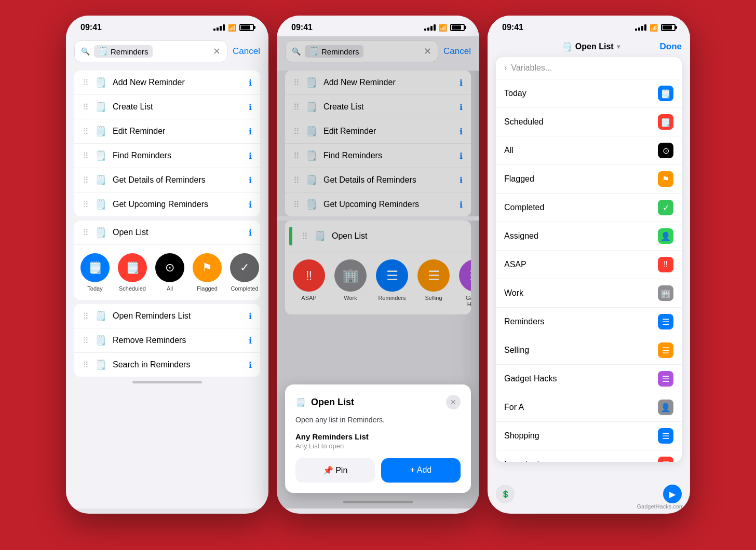 Image resolution: width=756 pixels, height=550 pixels. Describe the element at coordinates (378, 204) in the screenshot. I see `s2-item-6: ⠿ 🗒️ Get Upcoming Reminders ℹ` at that location.